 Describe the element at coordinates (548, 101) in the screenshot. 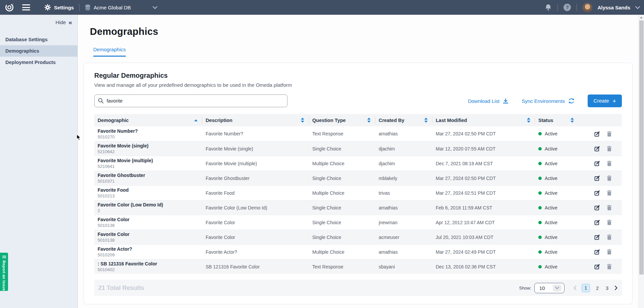

I see `sync-environments-button: Sync Environments` at that location.